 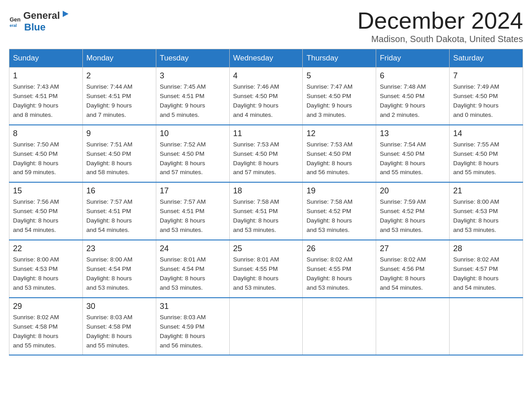 I want to click on calendar-day-cell: 15Sunrise: 7:56 AM Sunset: 4:50 PM Dayli…, so click(x=46, y=211).